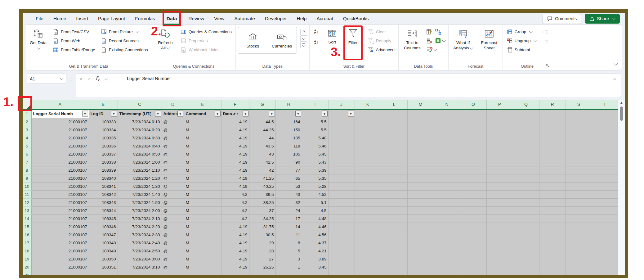 This screenshot has width=644, height=280. Describe the element at coordinates (27, 178) in the screenshot. I see `row-header-9: 9` at that location.